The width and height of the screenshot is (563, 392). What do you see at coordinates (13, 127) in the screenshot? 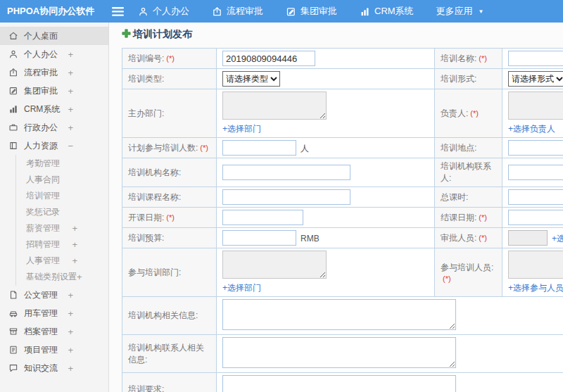
I see `briefcase-icon` at bounding box center [13, 127].